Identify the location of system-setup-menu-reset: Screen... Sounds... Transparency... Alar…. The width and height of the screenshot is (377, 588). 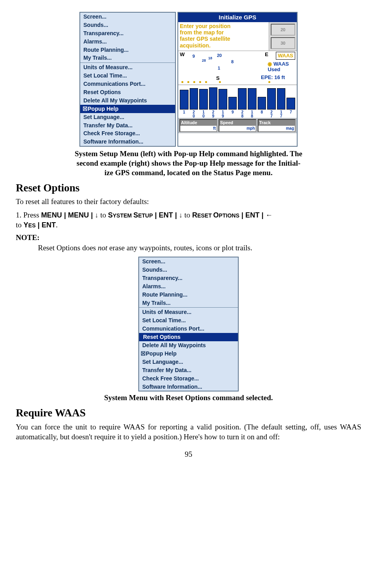
(188, 324).